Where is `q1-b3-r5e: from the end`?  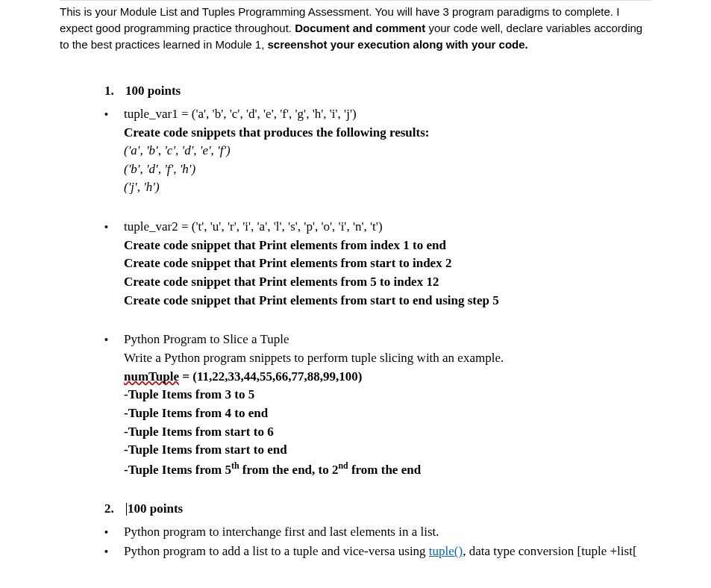 q1-b3-r5e: from the end is located at coordinates (385, 469).